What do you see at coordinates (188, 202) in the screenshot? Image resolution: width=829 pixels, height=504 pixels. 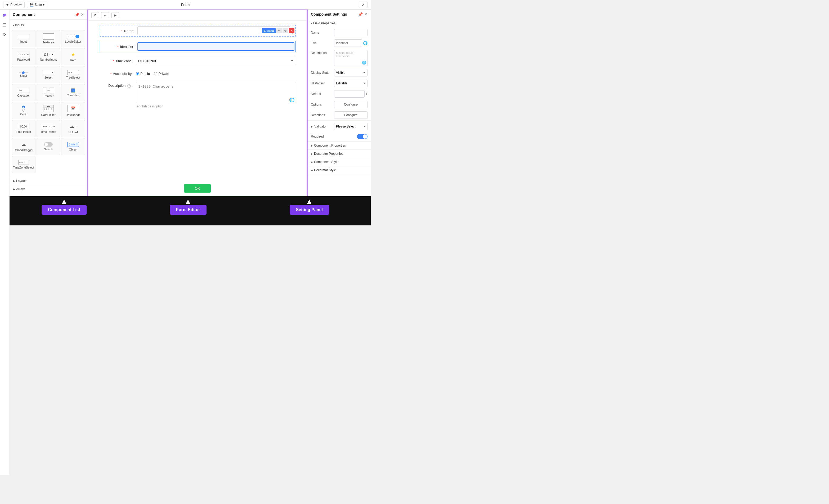 I see `form-editor-arrow` at bounding box center [188, 202].